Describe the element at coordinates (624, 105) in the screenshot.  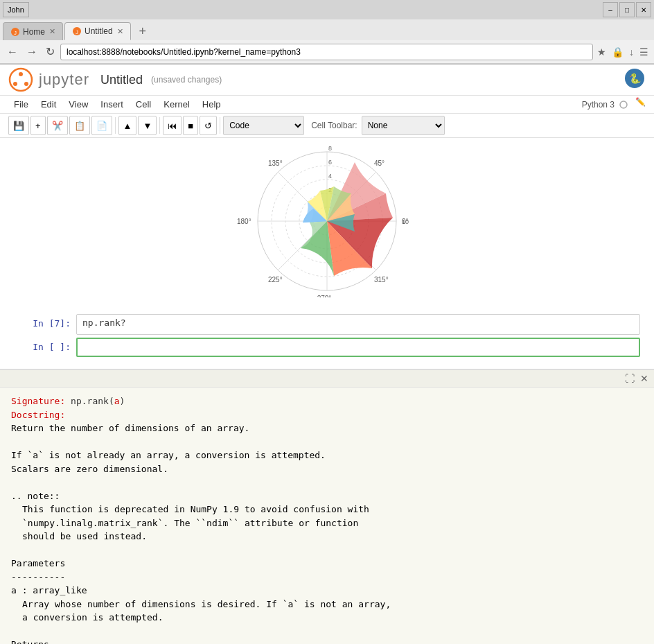
I see `kernel-status-icon` at that location.